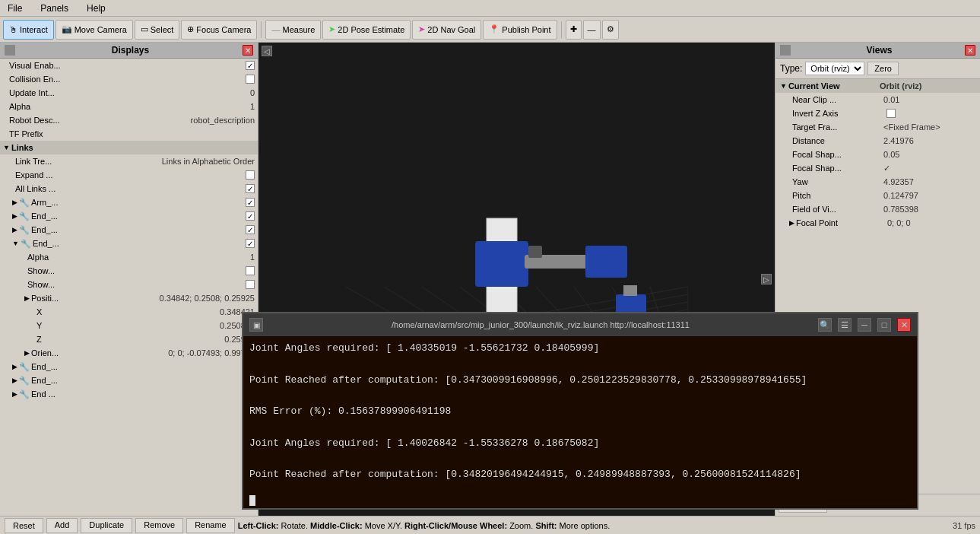 This screenshot has width=980, height=534. What do you see at coordinates (877, 168) in the screenshot?
I see `list-item: Focal Shap... ✓` at bounding box center [877, 168].